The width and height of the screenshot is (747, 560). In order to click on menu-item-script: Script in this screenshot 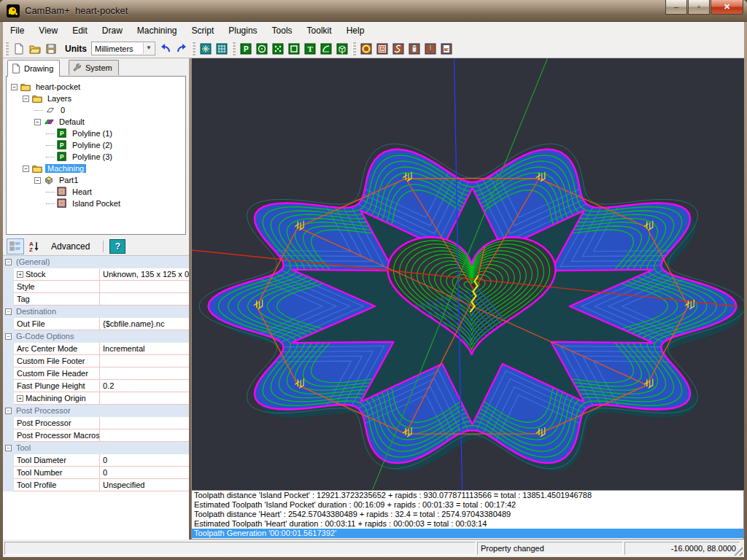, I will do `click(203, 31)`.